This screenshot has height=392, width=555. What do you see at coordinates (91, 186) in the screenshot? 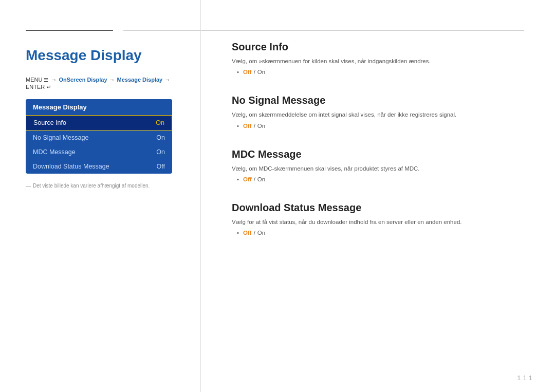
I see `footnote-text: Det viste billede kan variere afhængigt …` at bounding box center [91, 186].